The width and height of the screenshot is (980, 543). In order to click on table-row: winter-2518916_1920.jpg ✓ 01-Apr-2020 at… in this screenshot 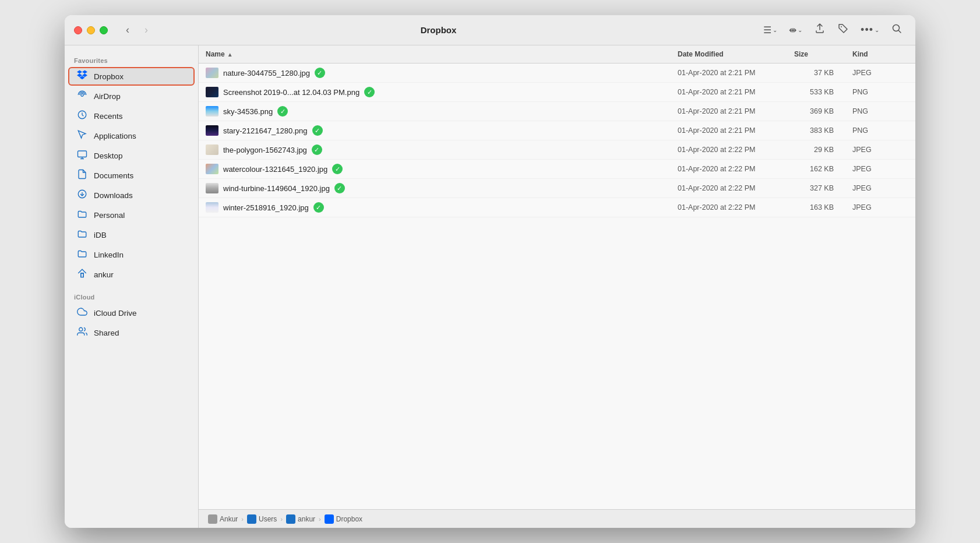, I will do `click(557, 207)`.